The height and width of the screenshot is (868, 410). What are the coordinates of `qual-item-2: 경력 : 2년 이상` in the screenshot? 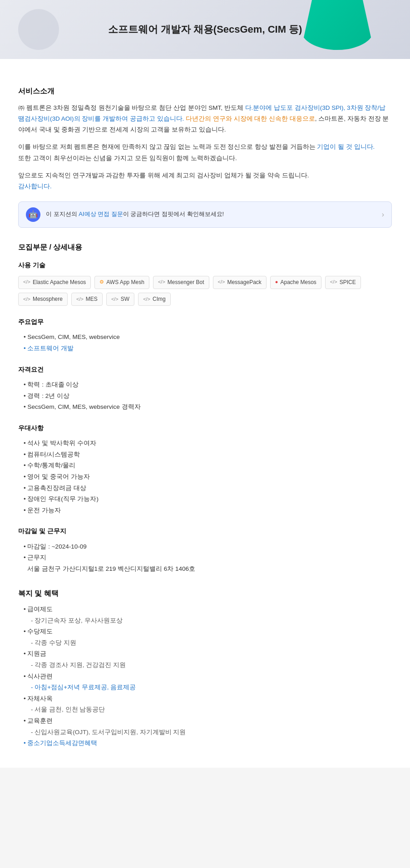 It's located at (205, 396).